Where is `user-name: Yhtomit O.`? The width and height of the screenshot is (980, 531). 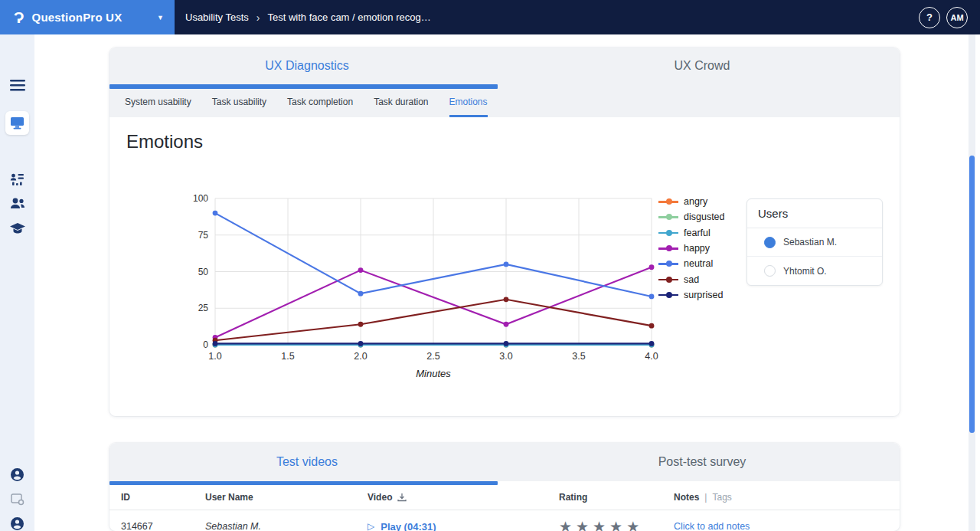 user-name: Yhtomit O. is located at coordinates (805, 271).